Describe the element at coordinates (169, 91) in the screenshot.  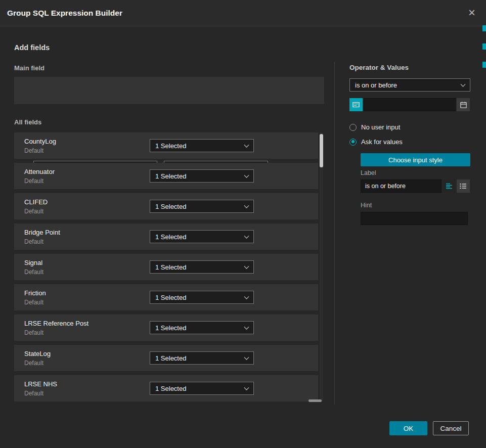
I see `main-field-bar: CountyLog | Default From Date` at that location.